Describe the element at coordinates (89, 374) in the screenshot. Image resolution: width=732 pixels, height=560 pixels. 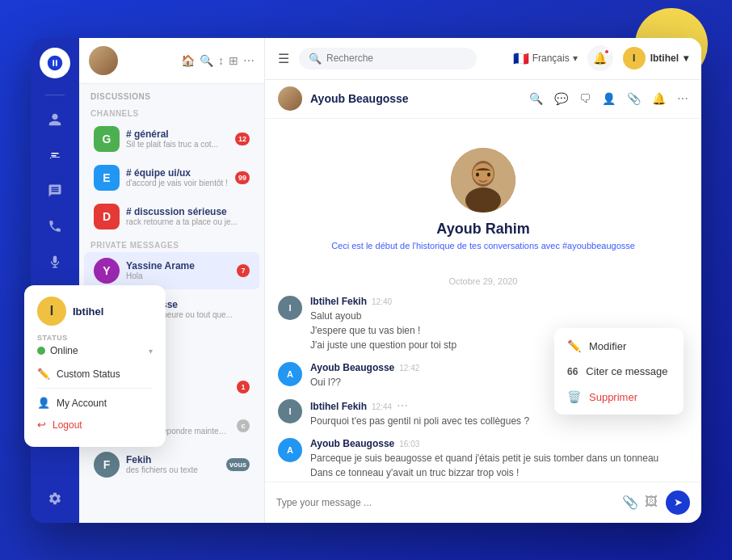
I see `custom-status-label: Custom Status` at that location.